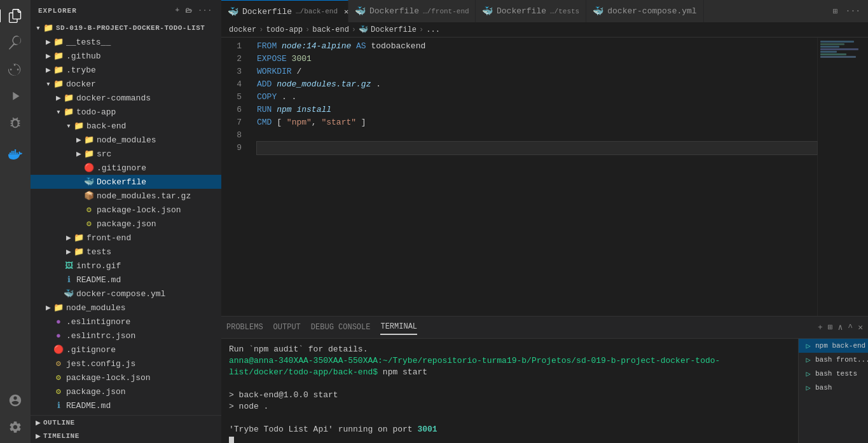  I want to click on split-terminal-icon: ⊞, so click(830, 327).